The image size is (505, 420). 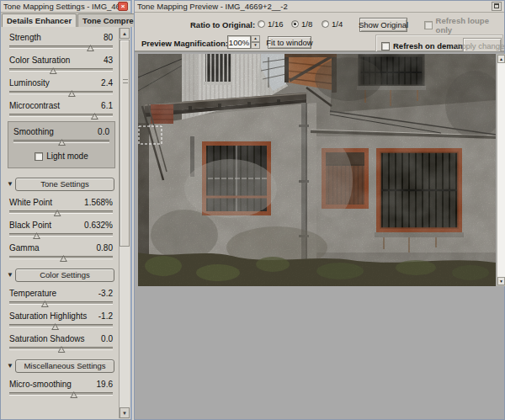 I want to click on section-miscellaneous-settings: ▼ Miscellaneous Settings, so click(x=60, y=366).